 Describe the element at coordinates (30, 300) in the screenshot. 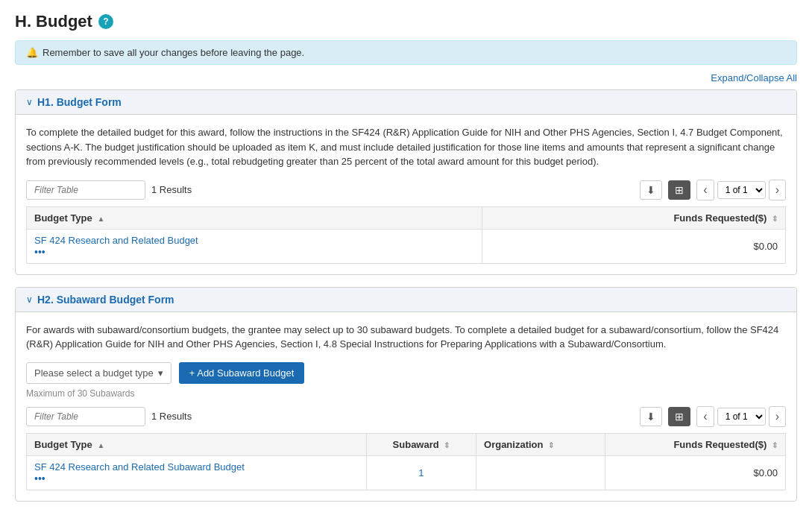

I see `h2-chevron-icon: ∨` at that location.